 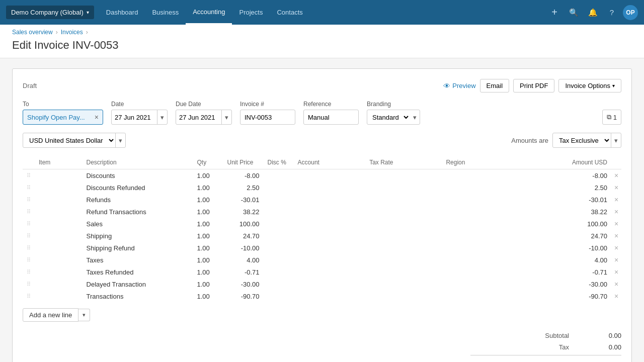 I want to click on add-new-line-button: Add a new line, so click(x=50, y=315).